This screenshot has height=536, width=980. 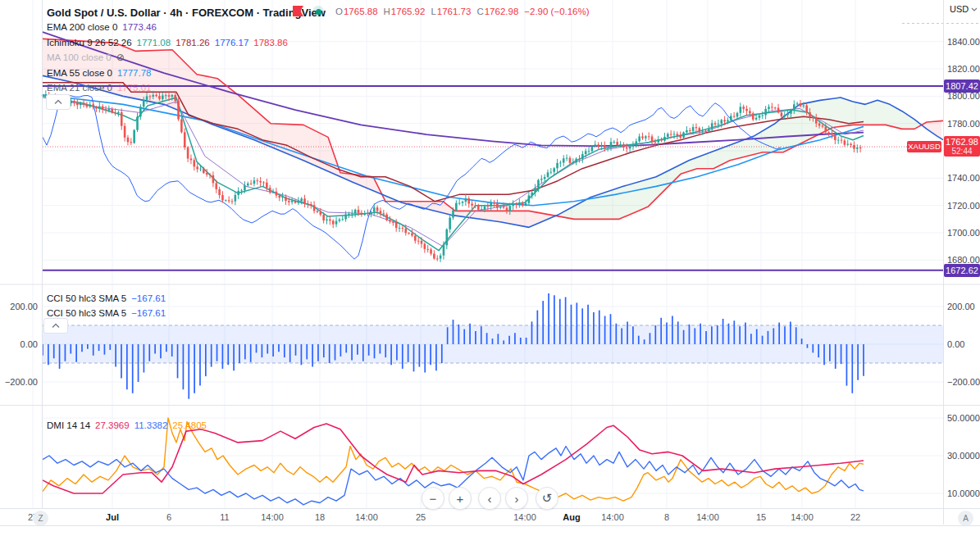 What do you see at coordinates (89, 43) in the screenshot?
I see `indicator-label: Ichimoku 9 26 52 26` at bounding box center [89, 43].